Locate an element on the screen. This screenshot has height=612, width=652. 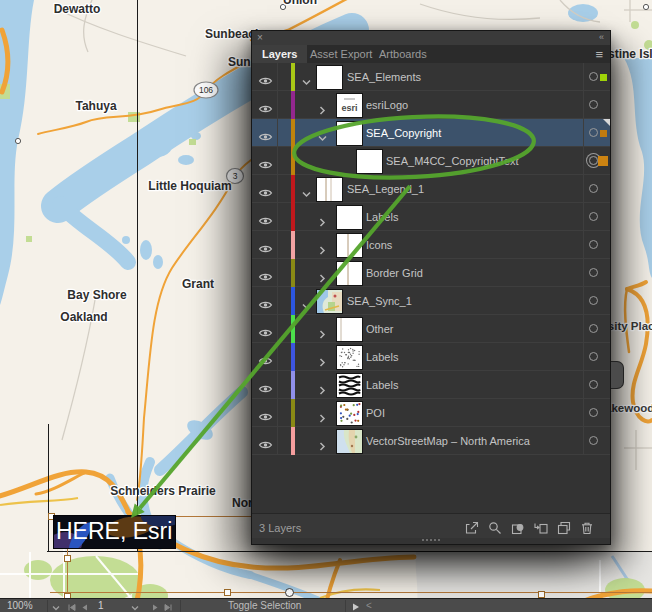
layer-row: Border Grid is located at coordinates (431, 273).